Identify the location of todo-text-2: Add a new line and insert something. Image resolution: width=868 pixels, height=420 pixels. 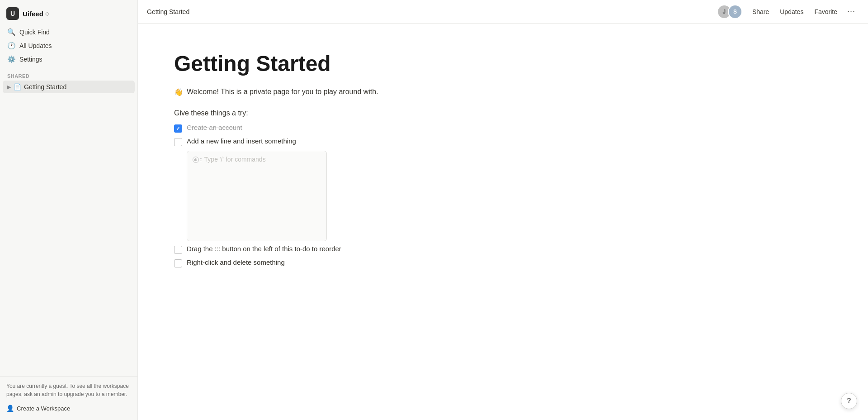
(241, 141).